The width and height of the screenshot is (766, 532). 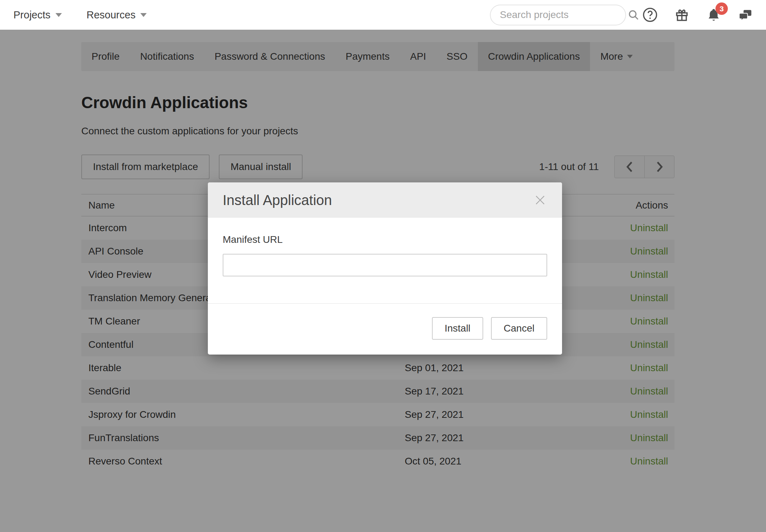 What do you see at coordinates (32, 15) in the screenshot?
I see `nav-menu-projects-label: Projects` at bounding box center [32, 15].